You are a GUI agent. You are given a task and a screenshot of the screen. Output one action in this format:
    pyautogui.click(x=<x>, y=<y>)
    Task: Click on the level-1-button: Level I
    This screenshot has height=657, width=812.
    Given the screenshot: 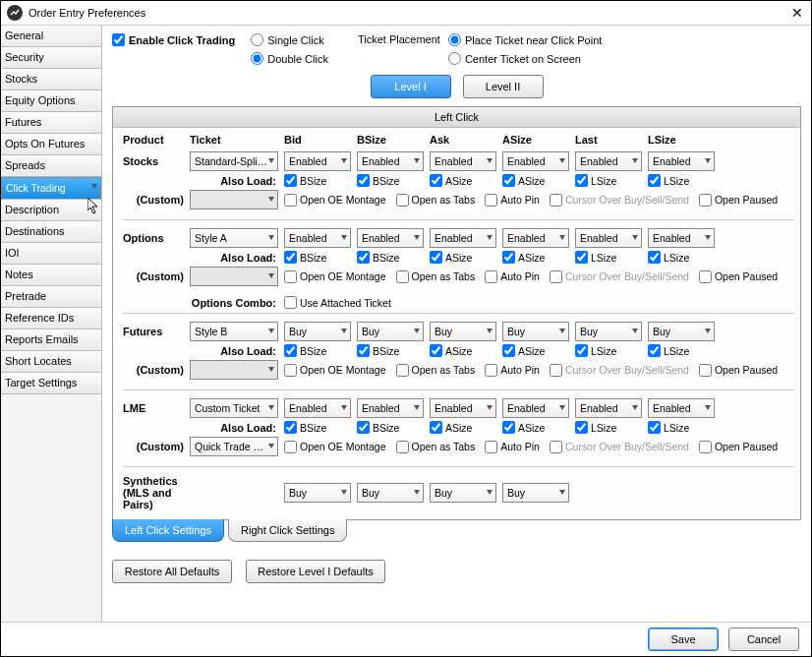 What is the action you would take?
    pyautogui.click(x=411, y=87)
    